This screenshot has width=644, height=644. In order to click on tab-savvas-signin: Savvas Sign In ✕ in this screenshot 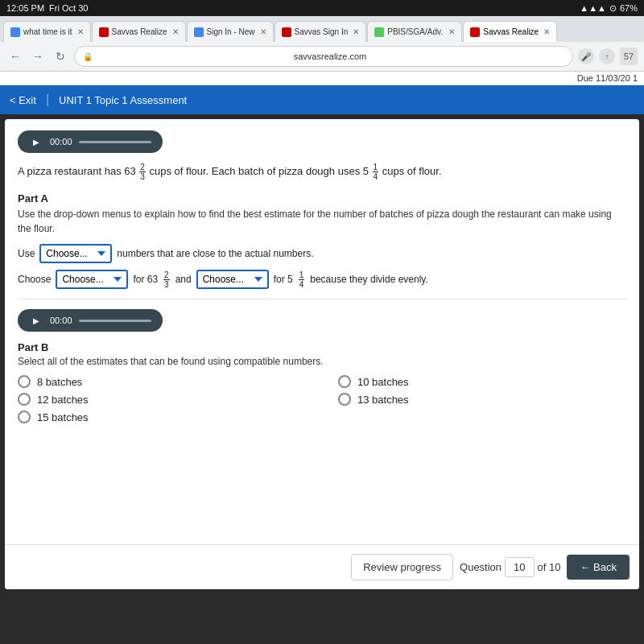, I will do `click(320, 31)`.